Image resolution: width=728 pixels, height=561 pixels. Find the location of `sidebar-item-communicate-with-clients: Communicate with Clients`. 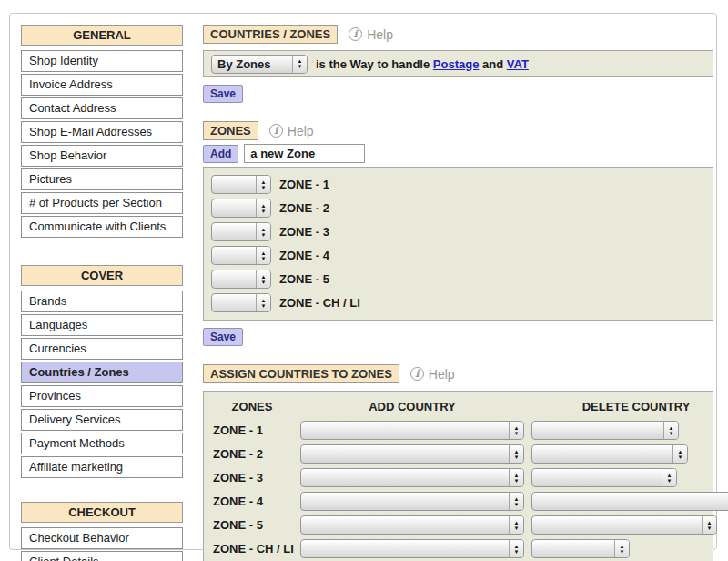

sidebar-item-communicate-with-clients: Communicate with Clients is located at coordinates (102, 227).